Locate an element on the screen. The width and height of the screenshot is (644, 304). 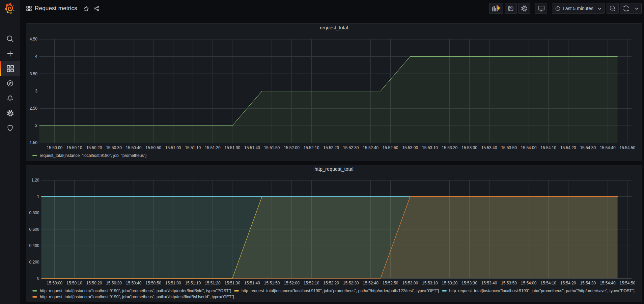
svg-text: 2.50 is located at coordinates (34, 108).